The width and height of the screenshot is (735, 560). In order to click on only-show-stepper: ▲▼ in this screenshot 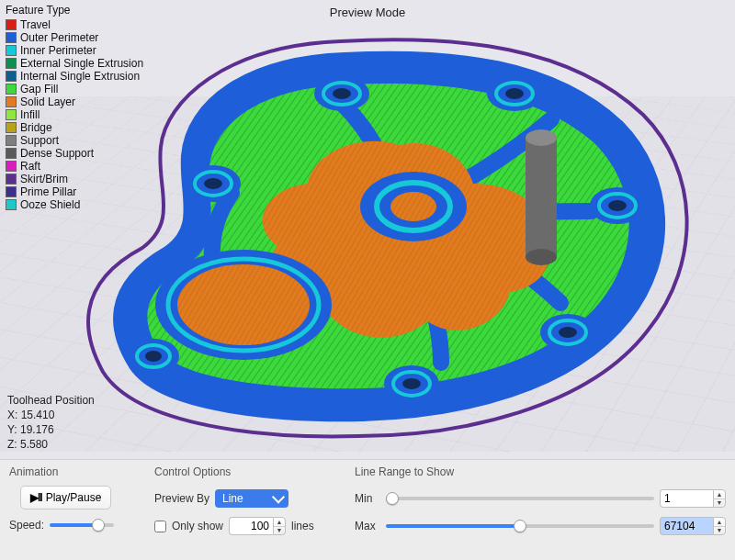, I will do `click(279, 526)`.